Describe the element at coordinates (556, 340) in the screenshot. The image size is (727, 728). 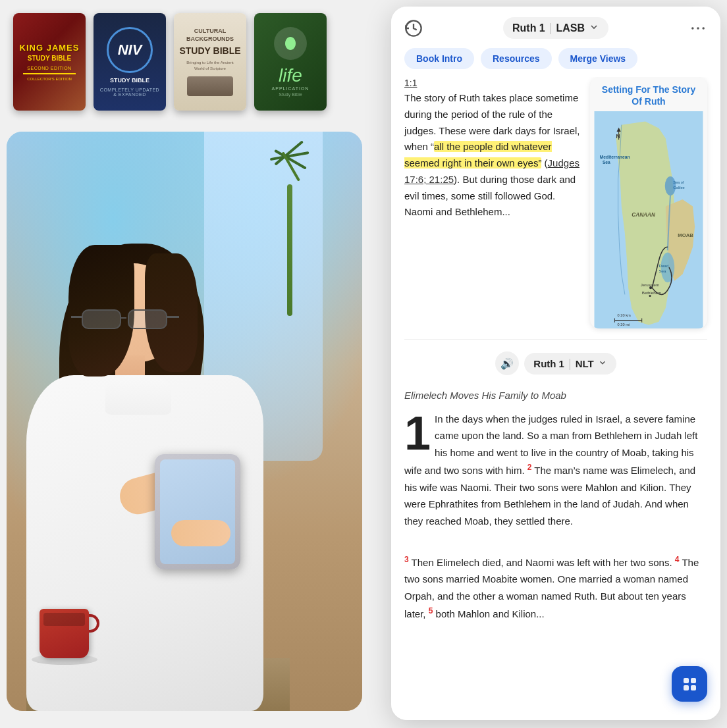
I see `separator-line` at that location.